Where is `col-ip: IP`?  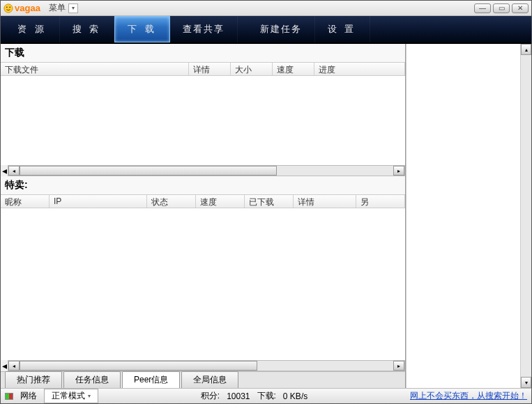 col-ip: IP is located at coordinates (98, 201).